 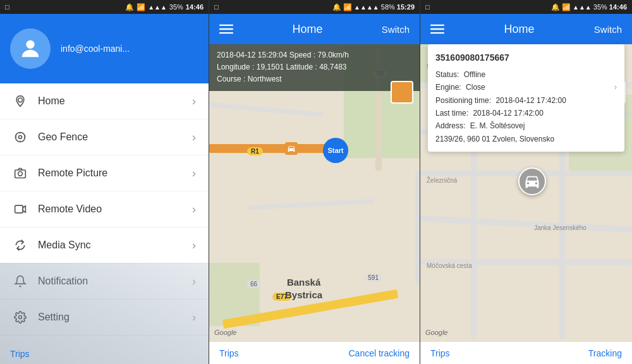 What do you see at coordinates (272, 149) in the screenshot?
I see `trip-route` at bounding box center [272, 149].